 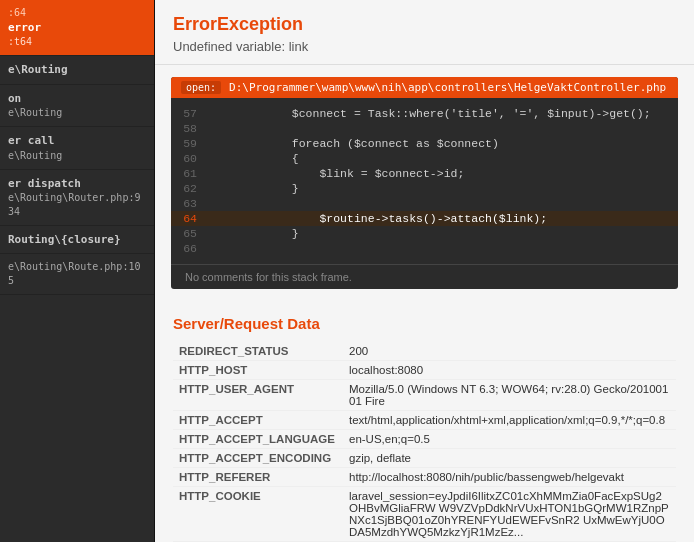 I want to click on server-row: HTTP_ACCEPT_LANGUAGEen-US,en;q=0.5, so click(x=424, y=440).